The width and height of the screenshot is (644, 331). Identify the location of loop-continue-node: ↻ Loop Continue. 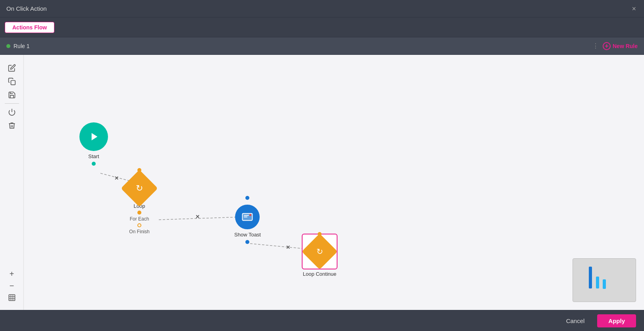
(320, 255).